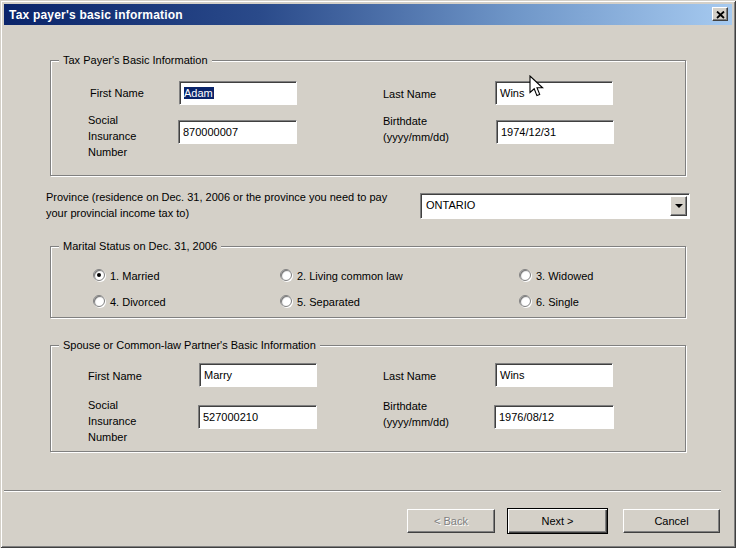 Image resolution: width=736 pixels, height=548 pixels. I want to click on province-dropdown: ONTARIO, so click(555, 206).